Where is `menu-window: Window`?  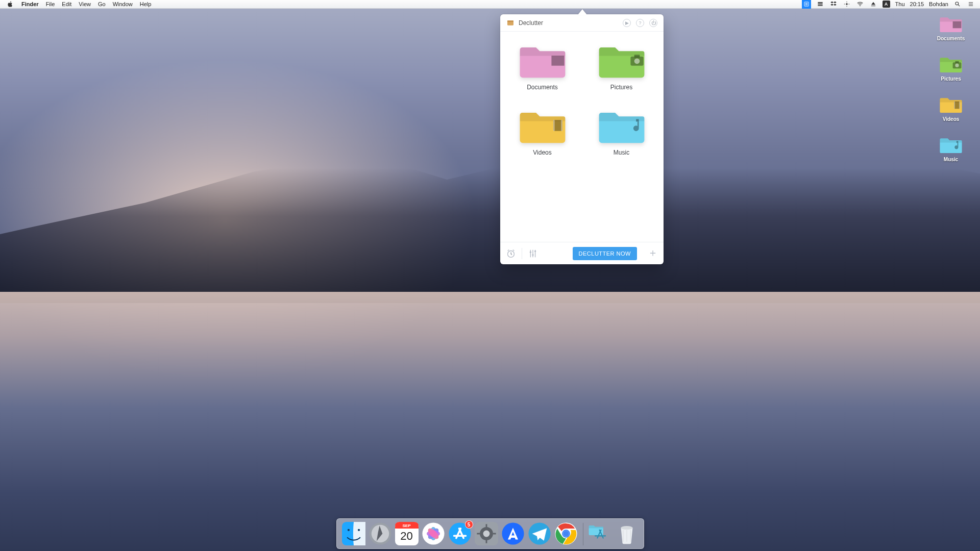 menu-window: Window is located at coordinates (122, 4).